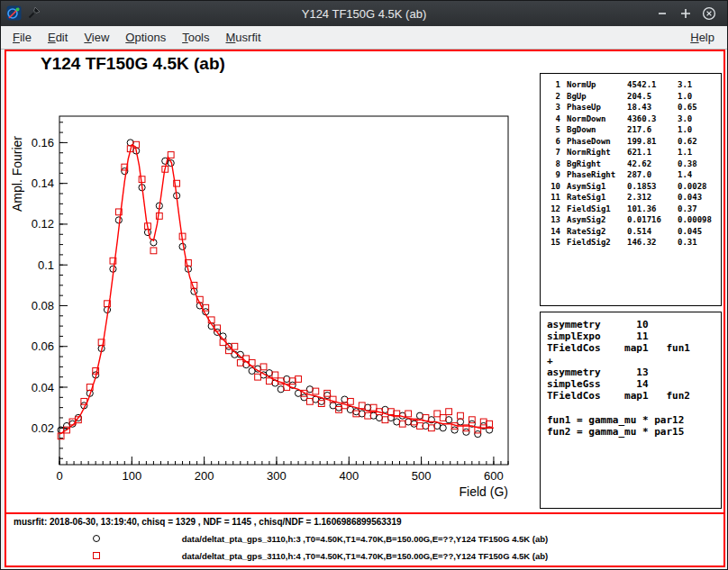  I want to click on menubar: FileEditViewOptionsToolsMusrfit Help, so click(364, 38).